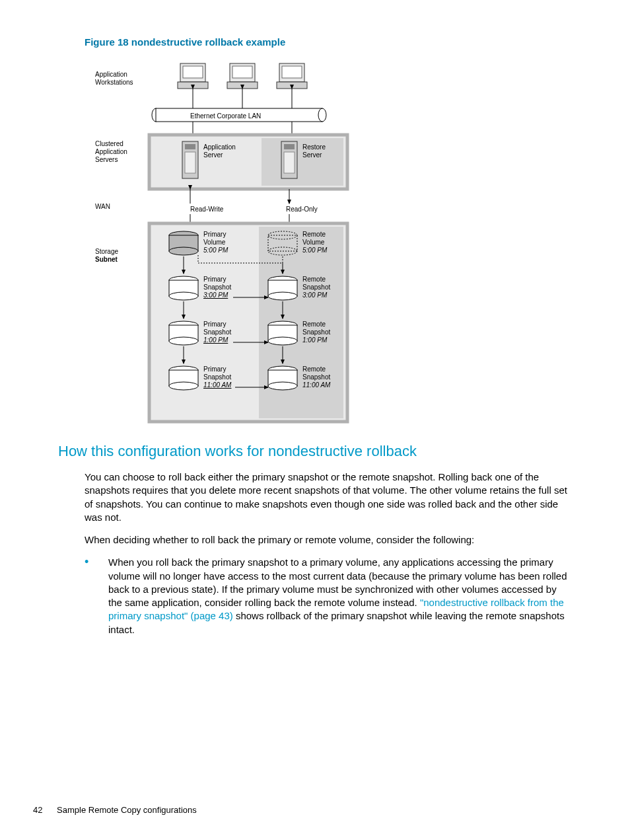 The width and height of the screenshot is (630, 840). I want to click on label-ps1t: 3:00 PM, so click(216, 295).